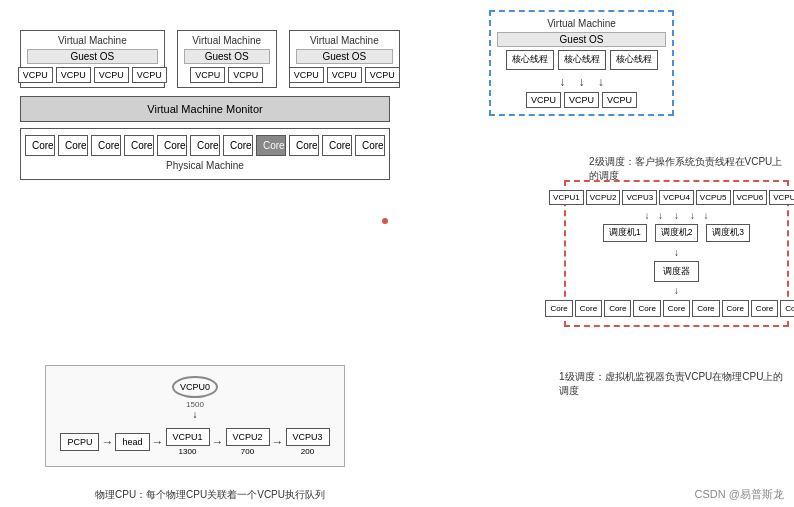 The image size is (794, 507). What do you see at coordinates (92, 75) in the screenshot?
I see `vm1-vcpu-row: VCPU VCPU VCPU VCPU` at bounding box center [92, 75].